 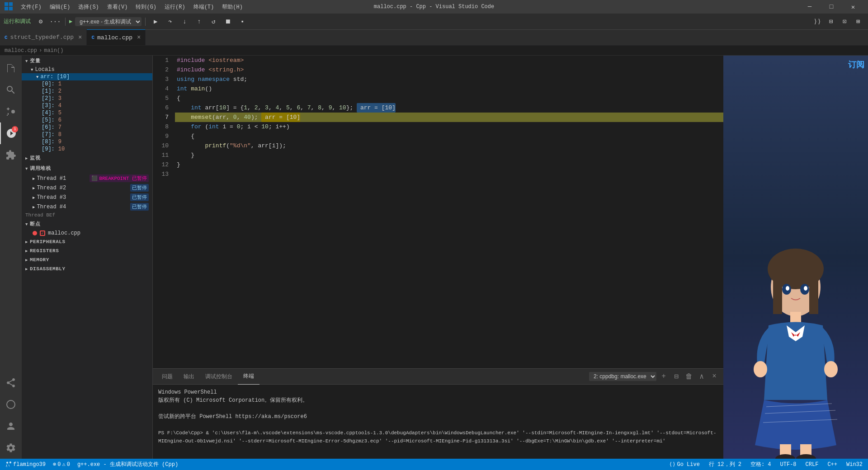 I want to click on tab-terminal: 终端, so click(x=249, y=377).